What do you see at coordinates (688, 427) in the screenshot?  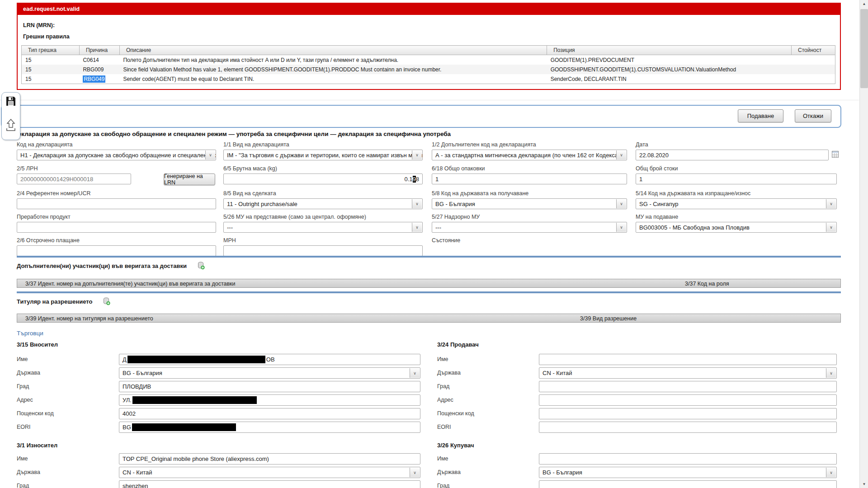 I see `seller-eori-input` at bounding box center [688, 427].